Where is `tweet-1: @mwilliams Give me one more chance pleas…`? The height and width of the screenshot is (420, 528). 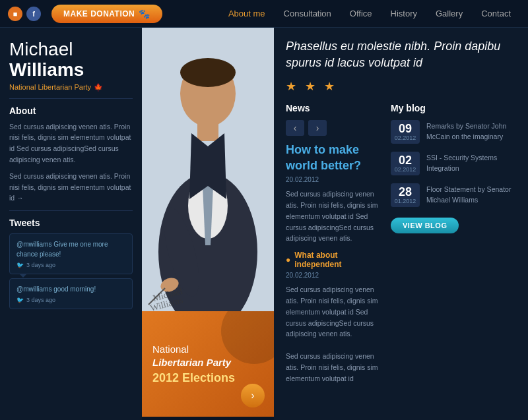 tweet-1: @mwilliams Give me one more chance pleas… is located at coordinates (71, 254).